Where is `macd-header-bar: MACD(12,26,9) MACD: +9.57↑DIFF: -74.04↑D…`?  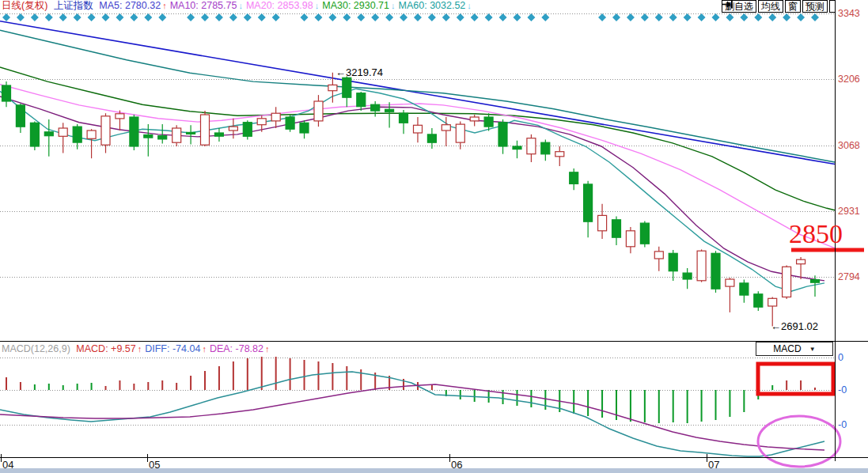
macd-header-bar: MACD(12,26,9) MACD: +9.57↑DIFF: -74.04↑D… is located at coordinates (138, 349).